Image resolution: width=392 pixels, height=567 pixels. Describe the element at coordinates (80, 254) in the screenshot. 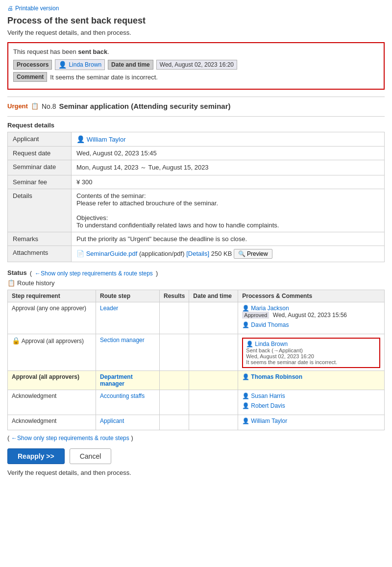

I see `file-icon: 📄` at that location.